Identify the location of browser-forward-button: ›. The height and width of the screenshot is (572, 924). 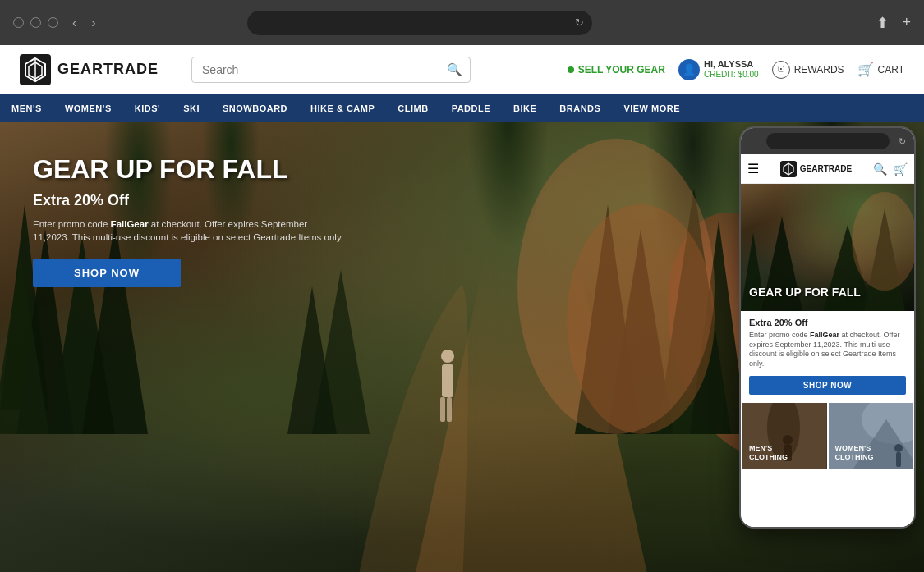
(94, 23).